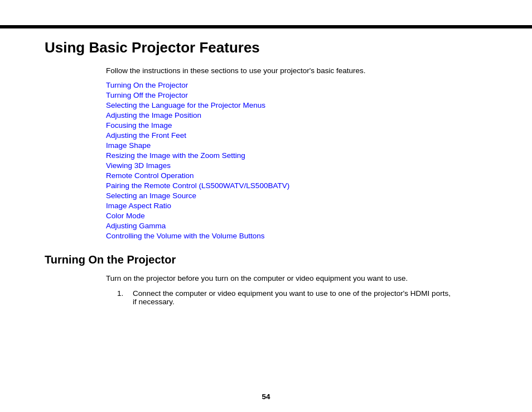 The image size is (532, 412). I want to click on toc-link: Resizing the Image with the Zoom Setting, so click(176, 155).